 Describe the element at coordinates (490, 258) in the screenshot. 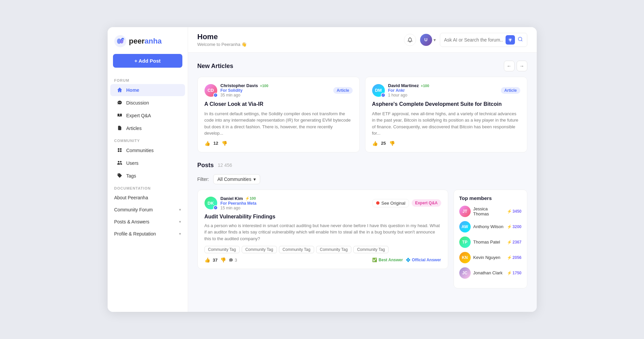

I see `member-row-3: KN Kevin Nguyen ⚡2056` at that location.